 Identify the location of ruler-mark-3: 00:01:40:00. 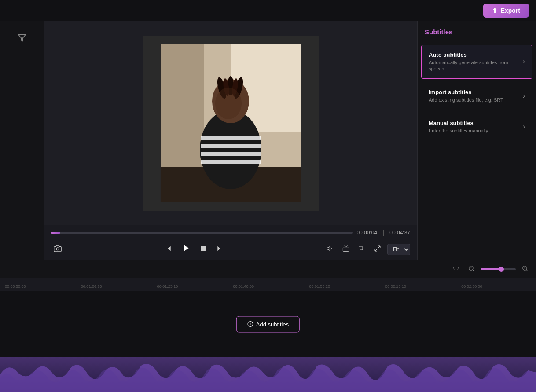
(270, 287).